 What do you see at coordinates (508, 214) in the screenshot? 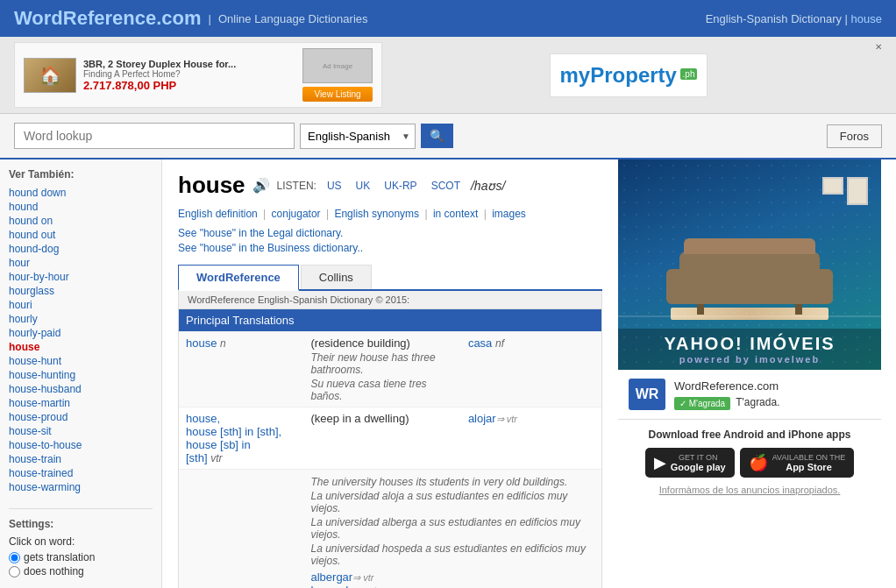
I see `images-link: images` at bounding box center [508, 214].